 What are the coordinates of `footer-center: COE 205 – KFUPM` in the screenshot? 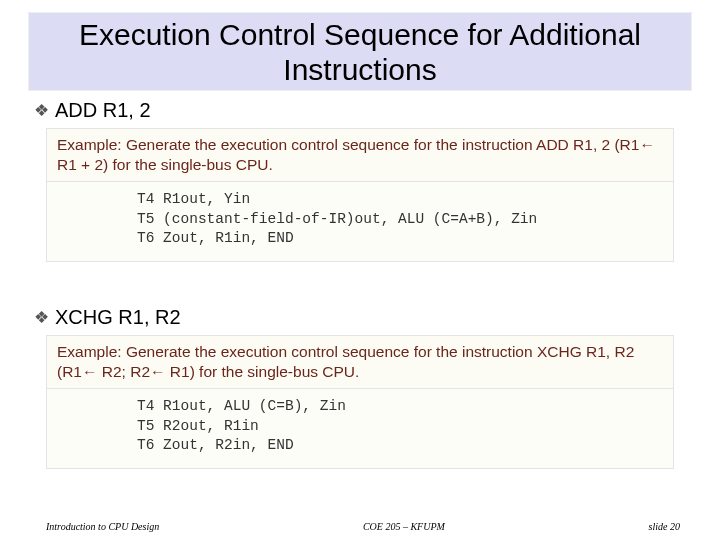 It's located at (404, 526).